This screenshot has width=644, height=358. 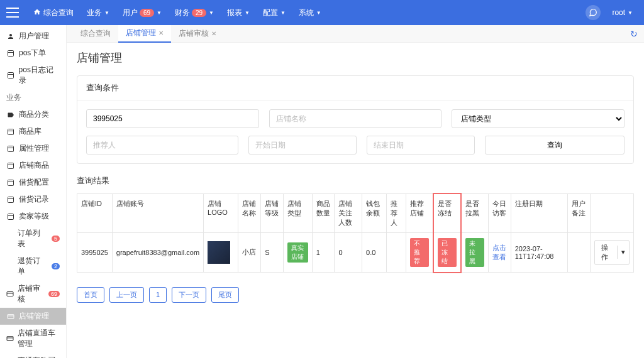 What do you see at coordinates (396, 213) in the screenshot?
I see `table-header: 推荐人` at bounding box center [396, 213].